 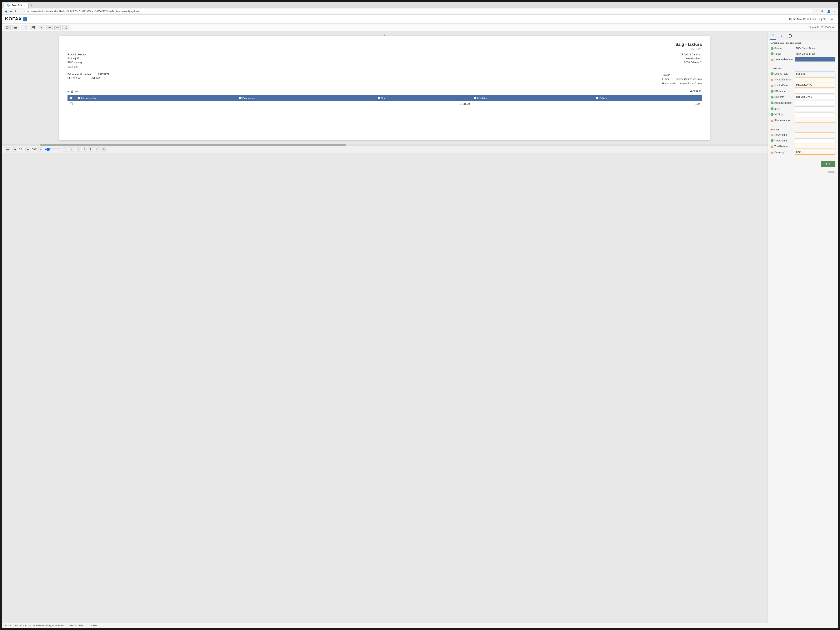 What do you see at coordinates (829, 11) in the screenshot?
I see `user-profile-button: 👤` at bounding box center [829, 11].